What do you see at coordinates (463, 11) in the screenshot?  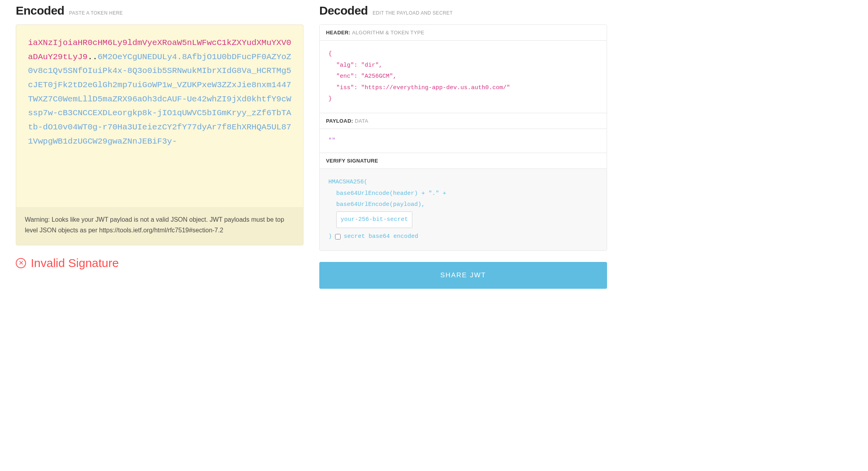 I see `decoded-header: Decoded EDIT THE PAYLOAD AND SECRET` at bounding box center [463, 11].